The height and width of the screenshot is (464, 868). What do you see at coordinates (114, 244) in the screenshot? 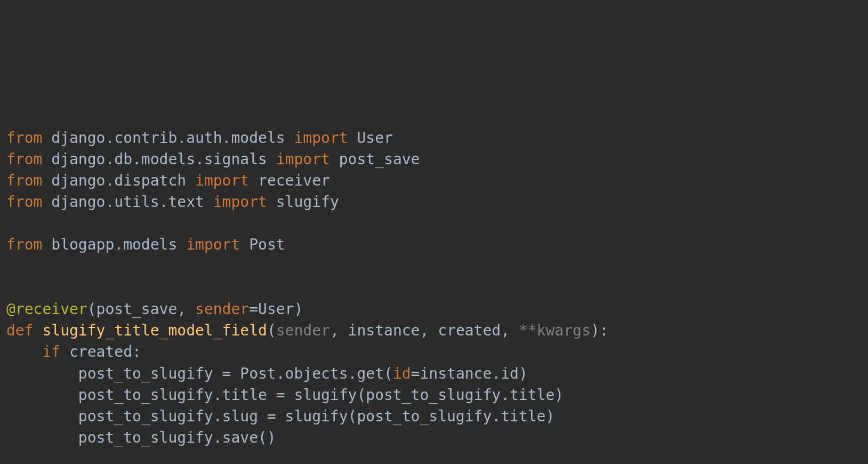
I see `code-token: blogapp.models` at bounding box center [114, 244].